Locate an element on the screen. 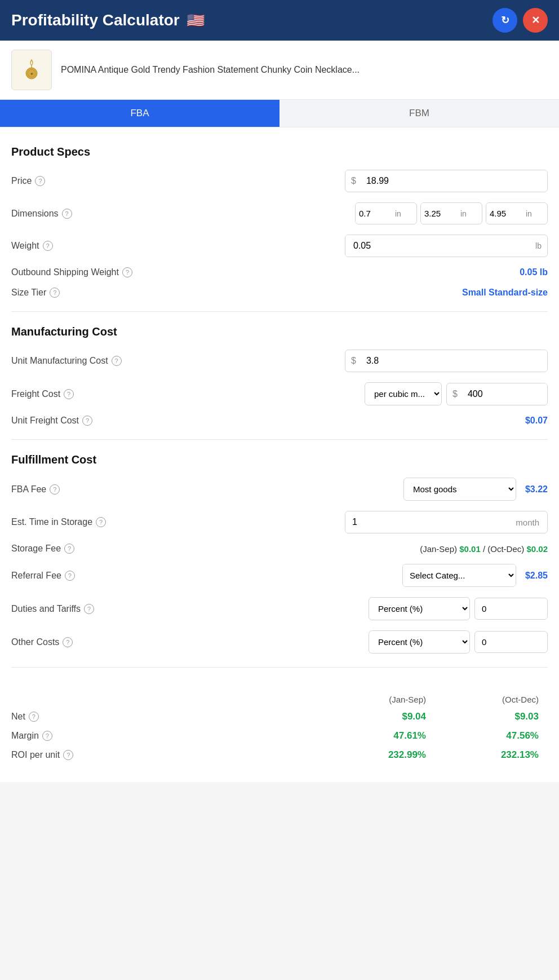 The width and height of the screenshot is (559, 980). dim3-unit: in is located at coordinates (529, 214).